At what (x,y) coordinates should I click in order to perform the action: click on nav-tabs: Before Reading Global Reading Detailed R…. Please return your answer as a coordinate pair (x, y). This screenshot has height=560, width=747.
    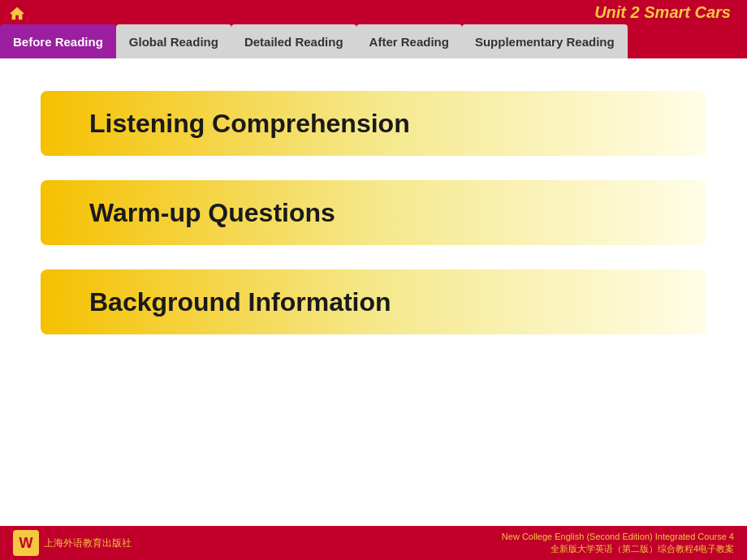
    Looking at the image, I should click on (374, 41).